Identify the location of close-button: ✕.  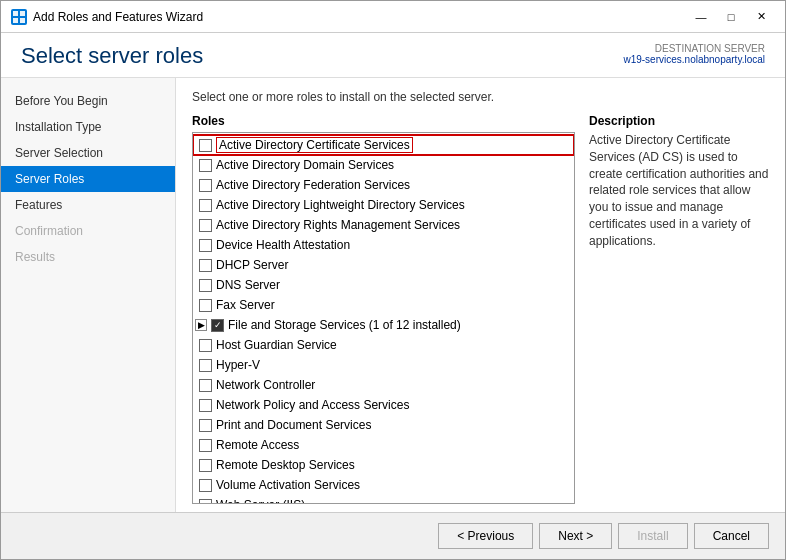
(761, 17).